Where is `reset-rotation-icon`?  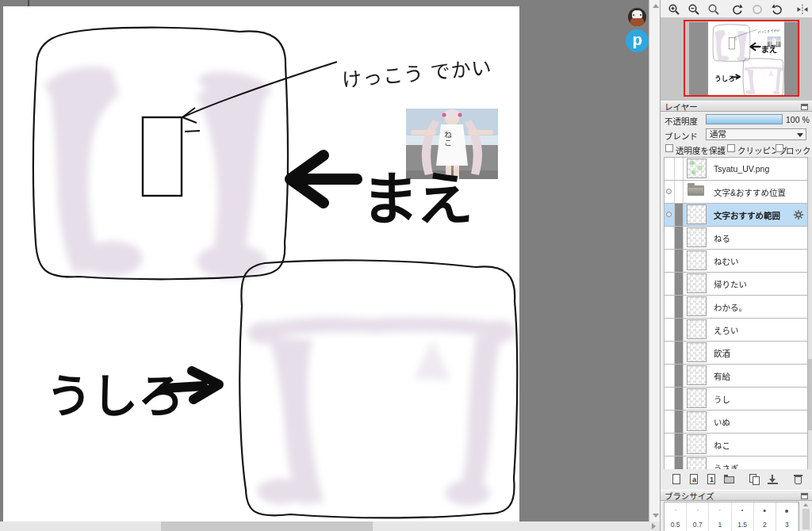 reset-rotation-icon is located at coordinates (757, 10).